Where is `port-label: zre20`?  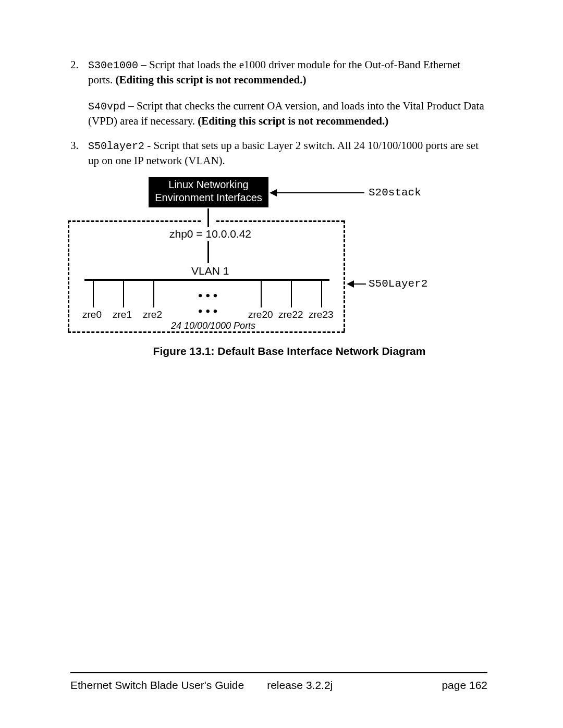
port-label: zre20 is located at coordinates (261, 315).